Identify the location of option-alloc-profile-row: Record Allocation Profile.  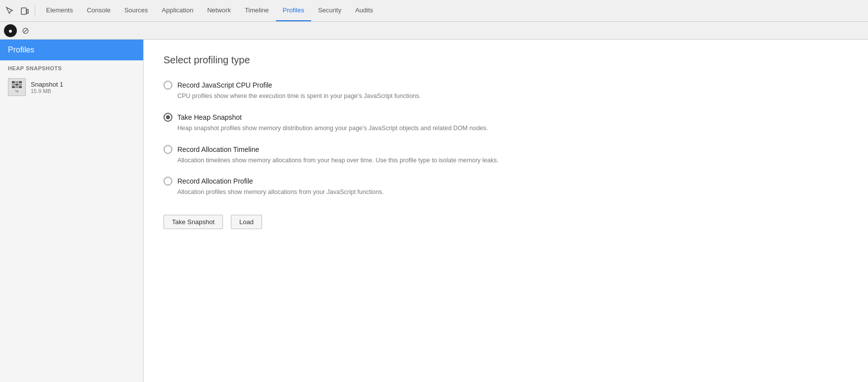
(506, 181).